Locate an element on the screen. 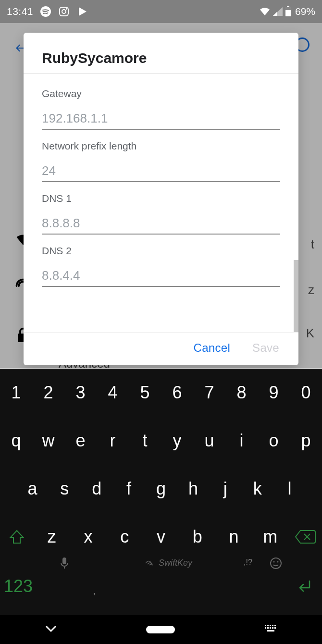 The image size is (322, 644). key-5: 5 is located at coordinates (145, 393).